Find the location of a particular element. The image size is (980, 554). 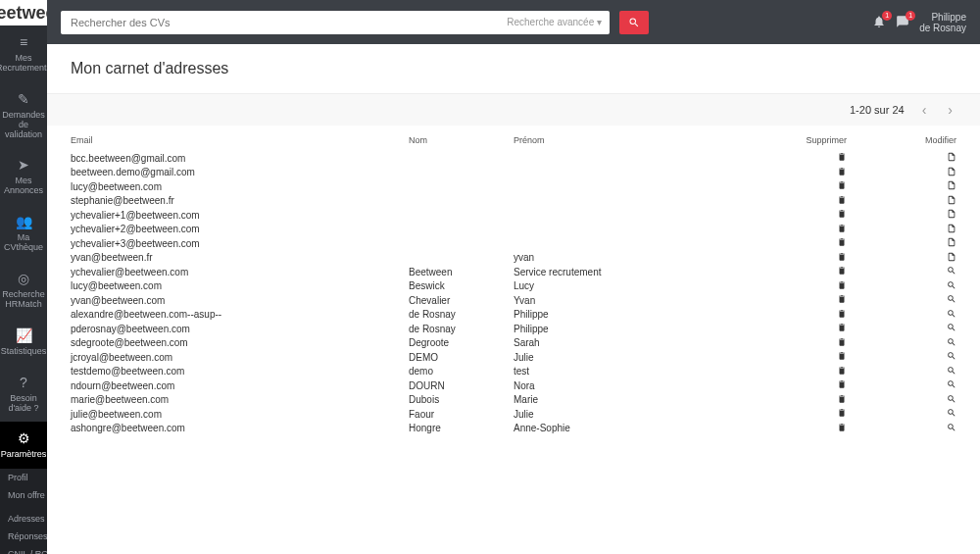

table-row: testdemo@beetween.comdemotest is located at coordinates (514, 373).